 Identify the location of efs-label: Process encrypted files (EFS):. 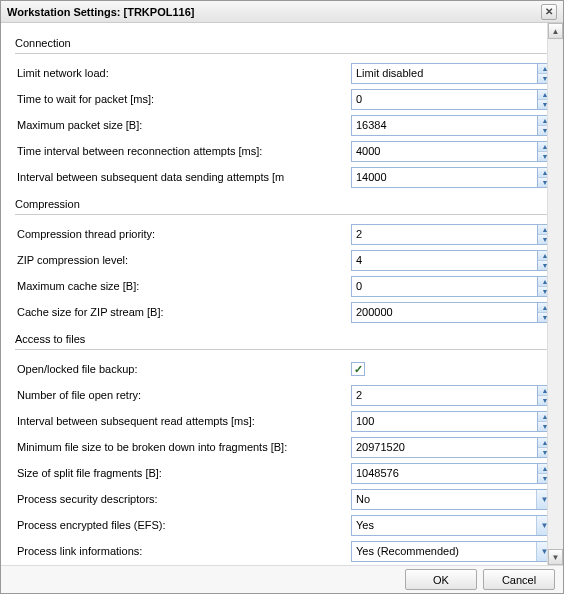
(181, 525).